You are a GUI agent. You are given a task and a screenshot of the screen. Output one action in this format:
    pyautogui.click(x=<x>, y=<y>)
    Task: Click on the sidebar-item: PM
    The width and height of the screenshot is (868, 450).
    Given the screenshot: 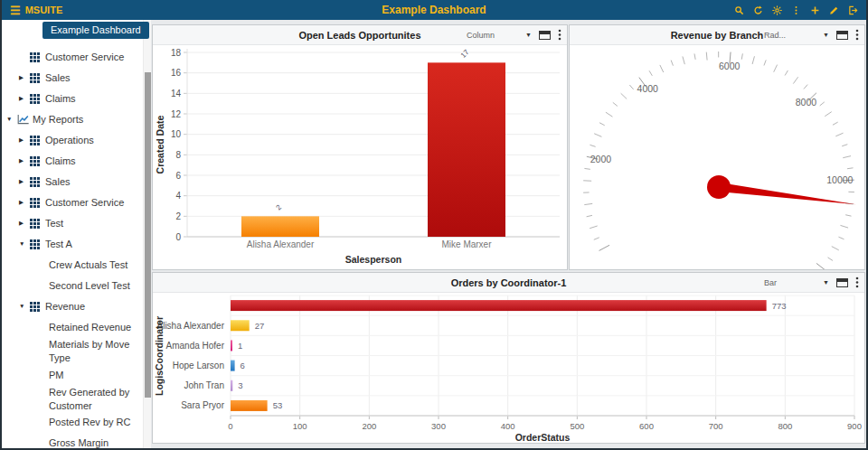 What is the action you would take?
    pyautogui.click(x=72, y=376)
    